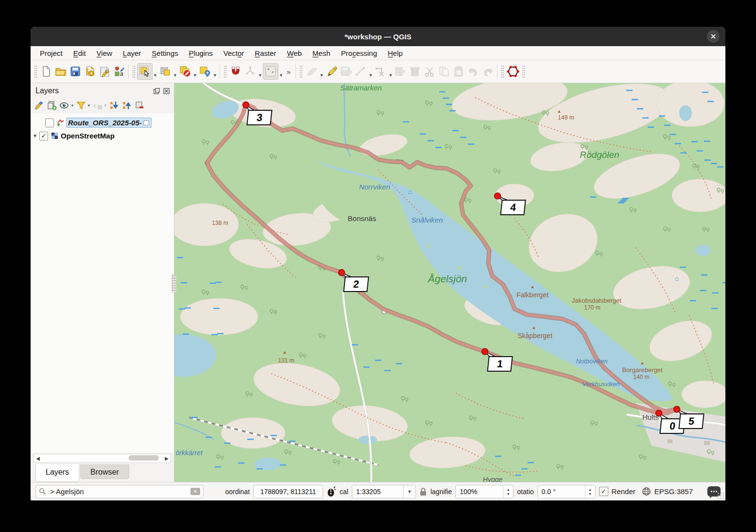 The height and width of the screenshot is (532, 756). I want to click on locator-search-box: ✕, so click(120, 492).